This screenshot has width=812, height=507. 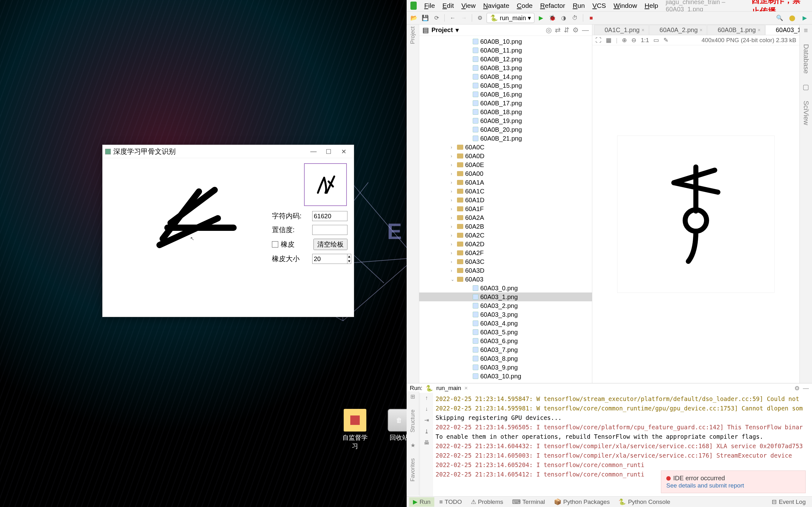 What do you see at coordinates (505, 315) in the screenshot?
I see `tree-file: 60A03_3.png` at bounding box center [505, 315].